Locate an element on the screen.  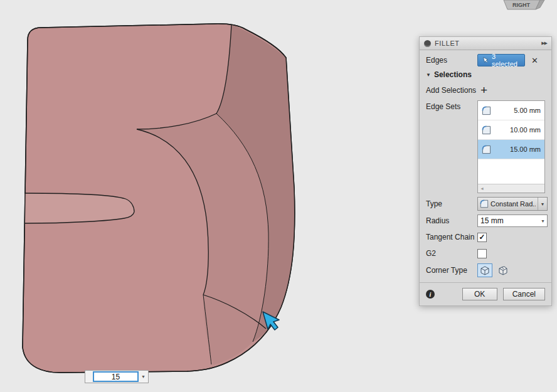
edge-sets-row: Edge Sets 5.00 mm 10 is located at coordinates (485, 147).